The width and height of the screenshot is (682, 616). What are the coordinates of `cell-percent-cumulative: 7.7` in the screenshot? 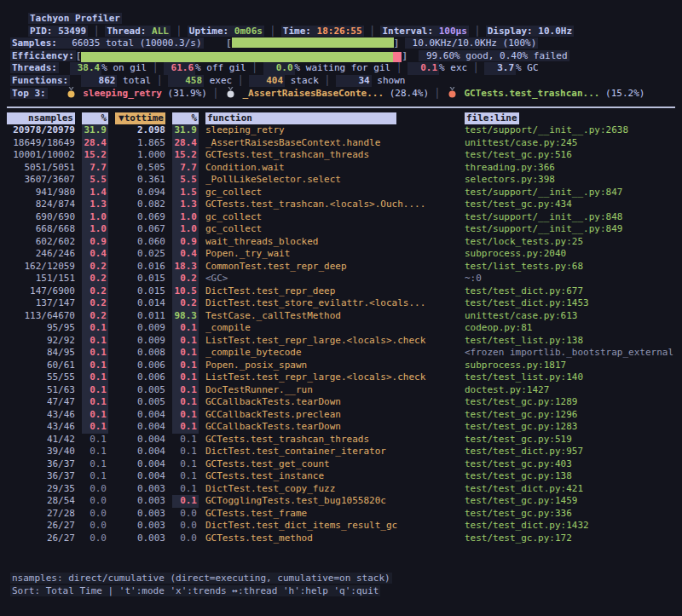 It's located at (186, 169).